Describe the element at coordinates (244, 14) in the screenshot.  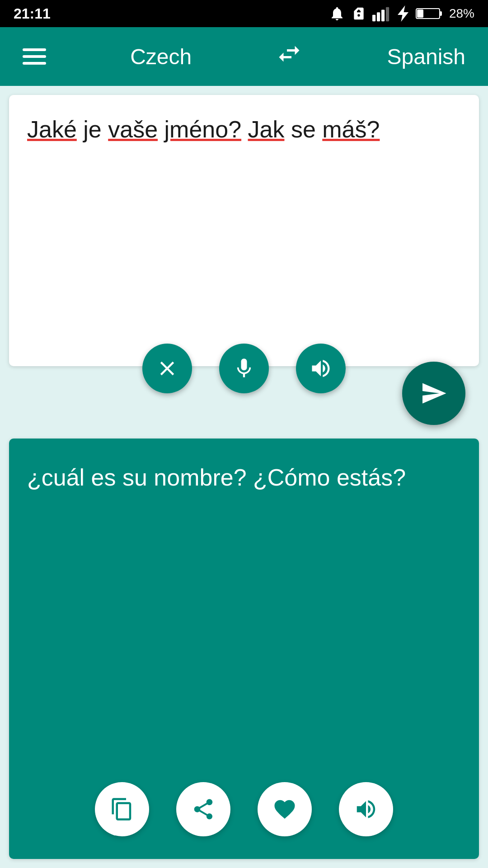
I see `status-bar: 21:11 28%` at that location.